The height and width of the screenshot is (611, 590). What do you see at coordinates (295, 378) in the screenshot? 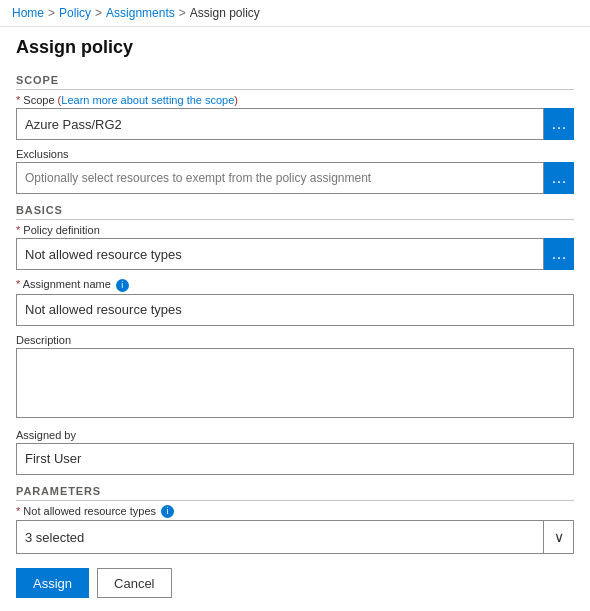
I see `description-field-group: Description` at bounding box center [295, 378].